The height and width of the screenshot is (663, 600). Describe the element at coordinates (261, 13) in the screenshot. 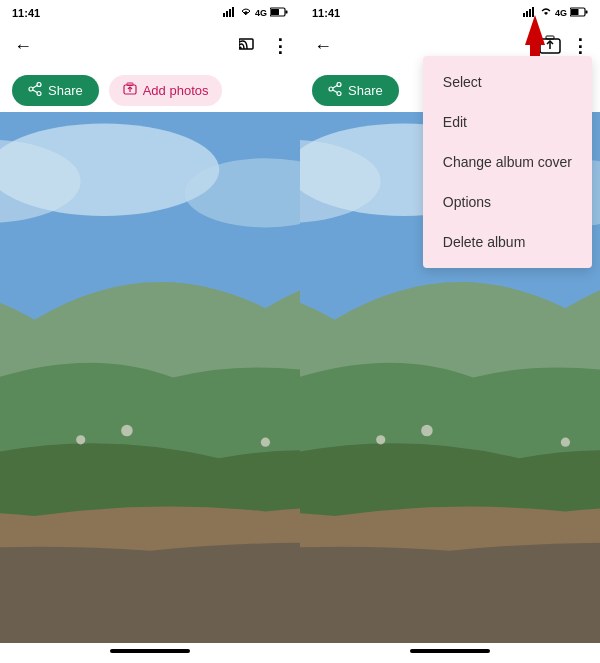

I see `network-left: 4G` at that location.